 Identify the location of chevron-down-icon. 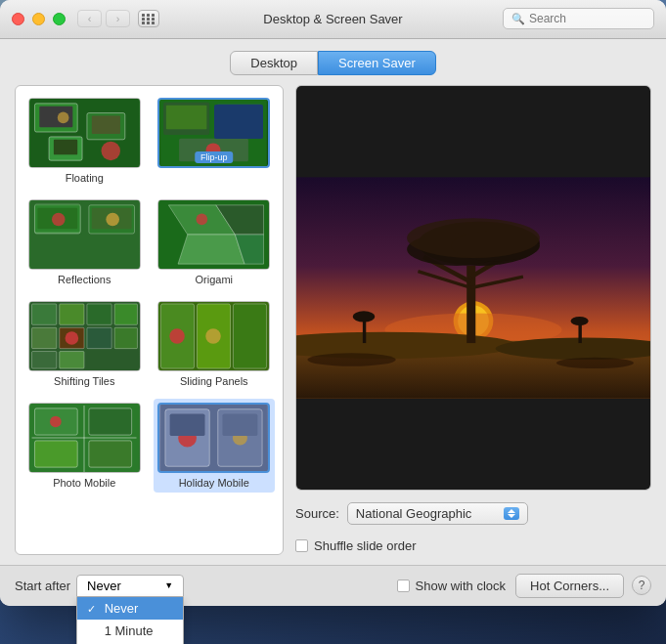
(511, 516).